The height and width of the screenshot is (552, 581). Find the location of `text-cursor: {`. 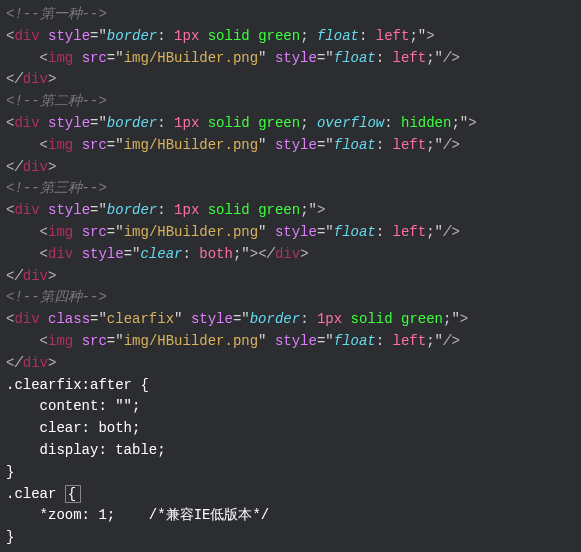

text-cursor: { is located at coordinates (73, 494).